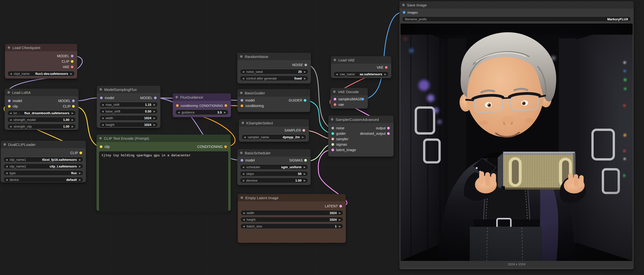 Image resolution: width=644 pixels, height=275 pixels. I want to click on node-sampler-custom-advanced: SamplerCustomAdvanced noiseoutput guider…, so click(361, 136).